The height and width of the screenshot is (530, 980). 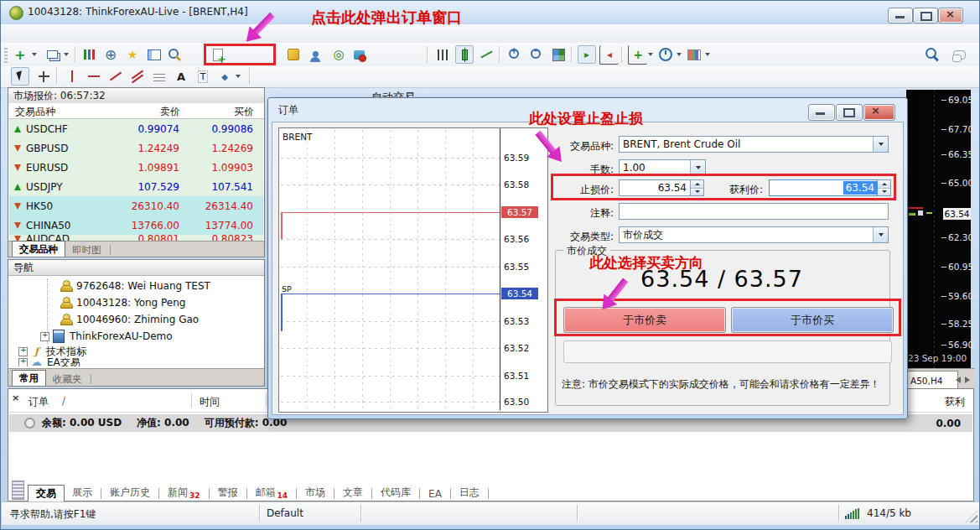 What do you see at coordinates (435, 493) in the screenshot?
I see `tab-experts: EA` at bounding box center [435, 493].